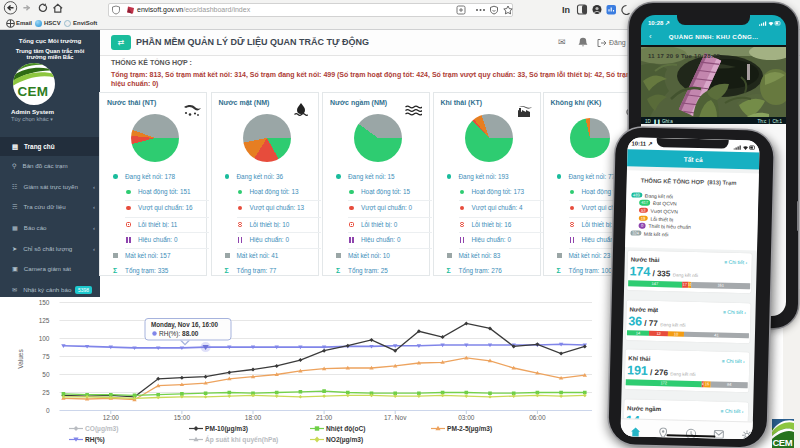 The image size is (800, 448). I want to click on svg-text: 100, so click(44, 338).